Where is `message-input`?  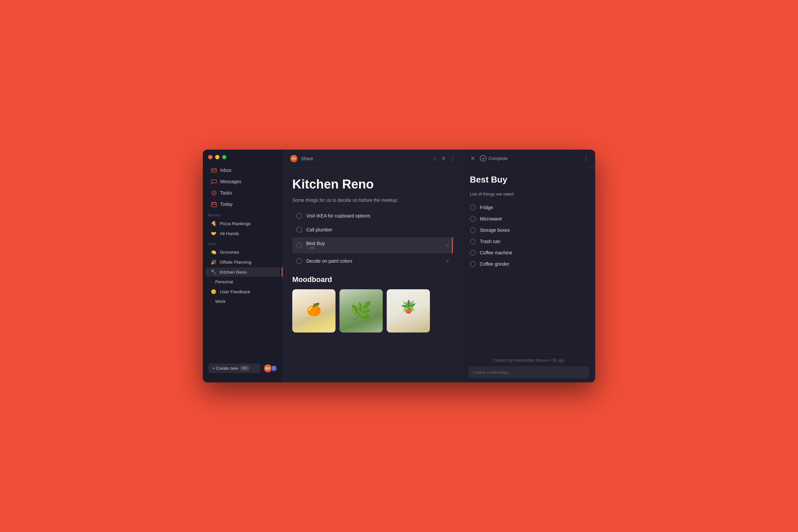 message-input is located at coordinates (529, 372).